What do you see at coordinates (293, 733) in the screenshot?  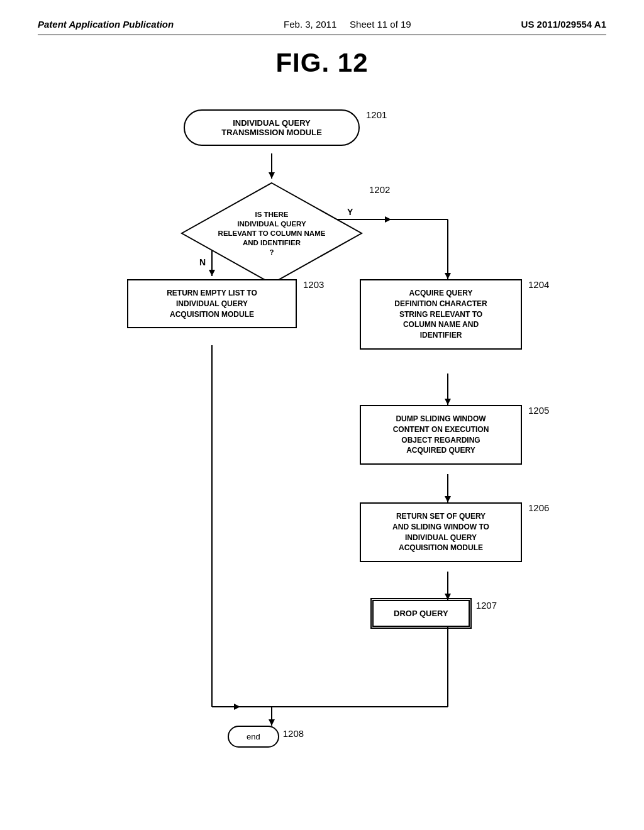 I see `ref-1208: 1208` at bounding box center [293, 733].